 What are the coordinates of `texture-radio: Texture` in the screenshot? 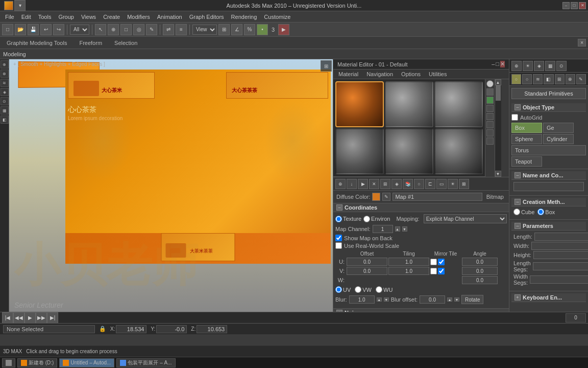 It's located at (348, 219).